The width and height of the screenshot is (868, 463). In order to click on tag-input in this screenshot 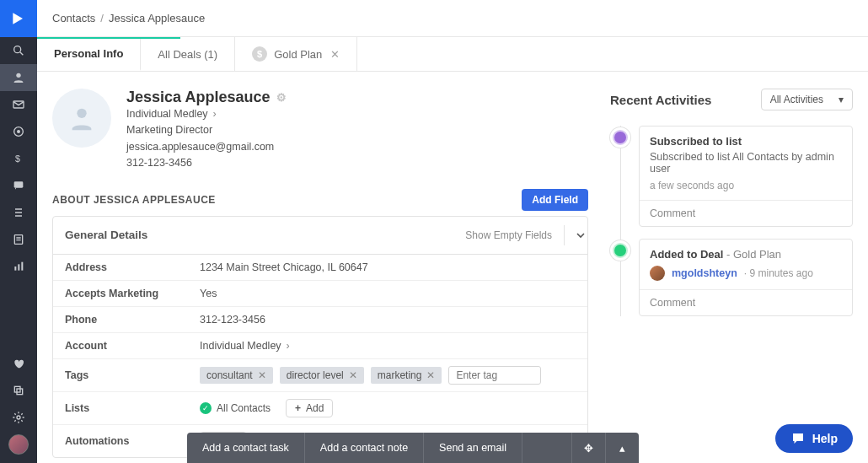, I will do `click(495, 375)`.